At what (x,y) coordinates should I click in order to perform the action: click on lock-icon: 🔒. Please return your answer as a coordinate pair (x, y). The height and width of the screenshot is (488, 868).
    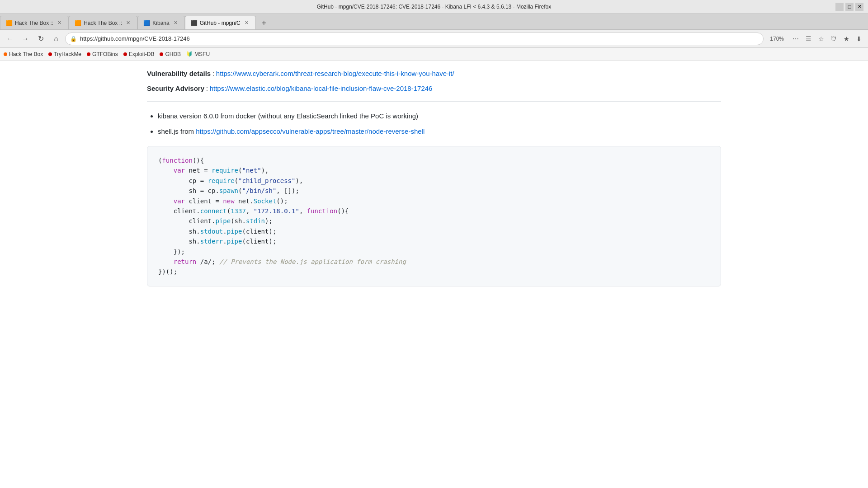
    Looking at the image, I should click on (73, 39).